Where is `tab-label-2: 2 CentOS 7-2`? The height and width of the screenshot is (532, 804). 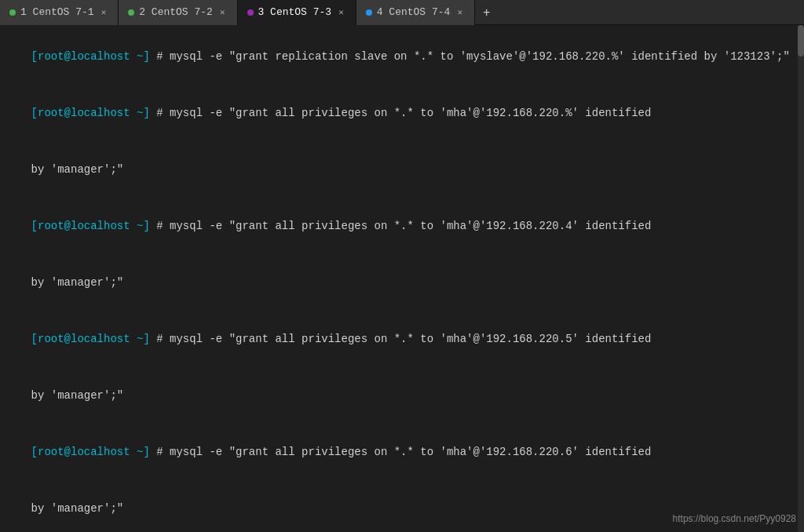
tab-label-2: 2 CentOS 7-2 is located at coordinates (176, 13).